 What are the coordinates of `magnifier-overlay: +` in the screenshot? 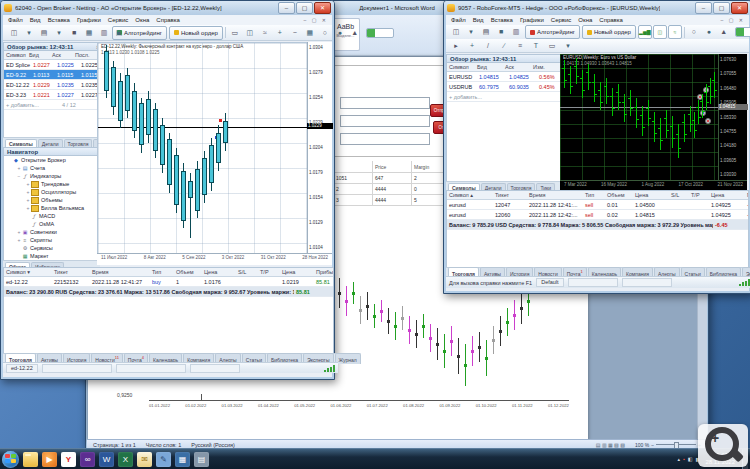 It's located at (723, 446).